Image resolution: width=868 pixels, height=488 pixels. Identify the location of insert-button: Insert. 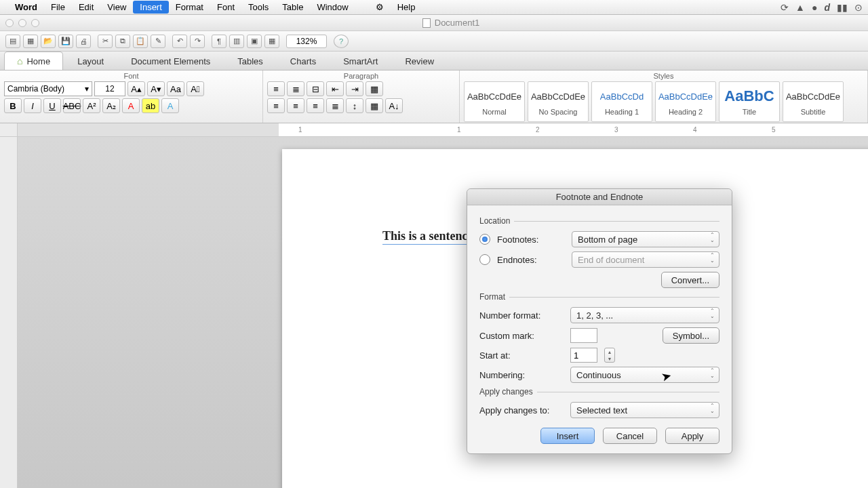
(568, 436).